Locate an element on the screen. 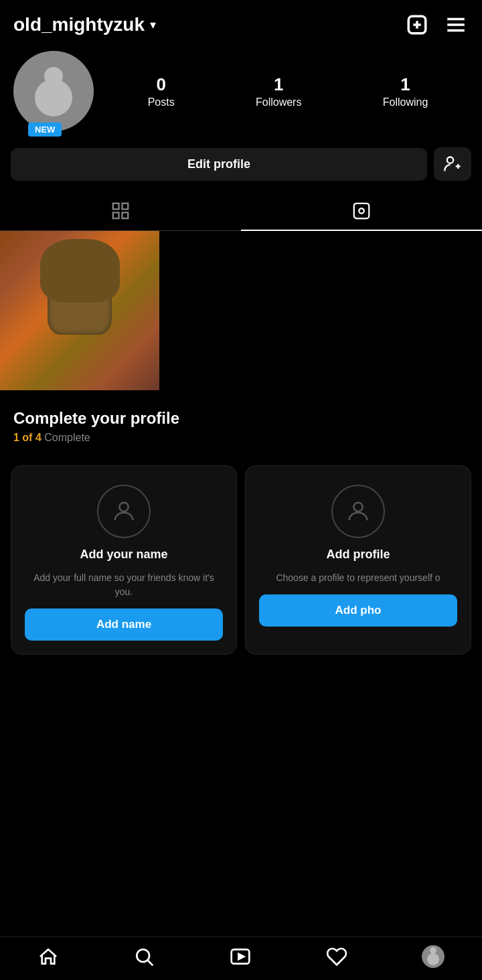  nav-profile is located at coordinates (433, 957).